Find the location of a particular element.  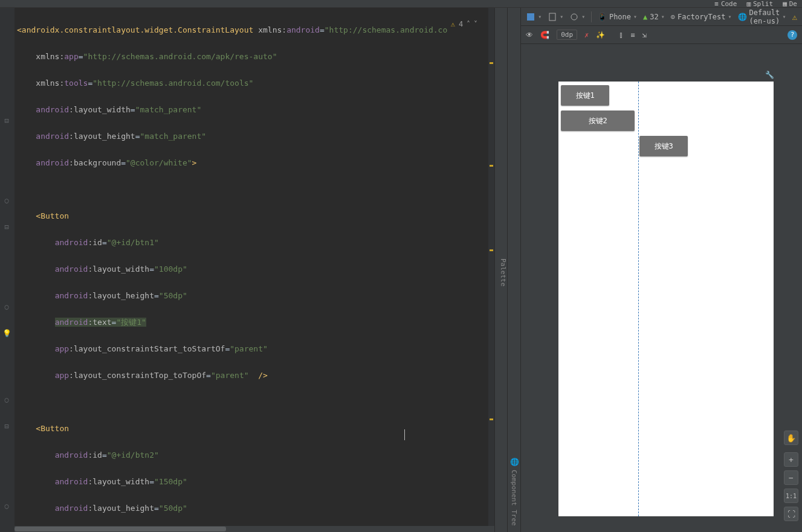

preview-btn1: 按键1 is located at coordinates (585, 95).